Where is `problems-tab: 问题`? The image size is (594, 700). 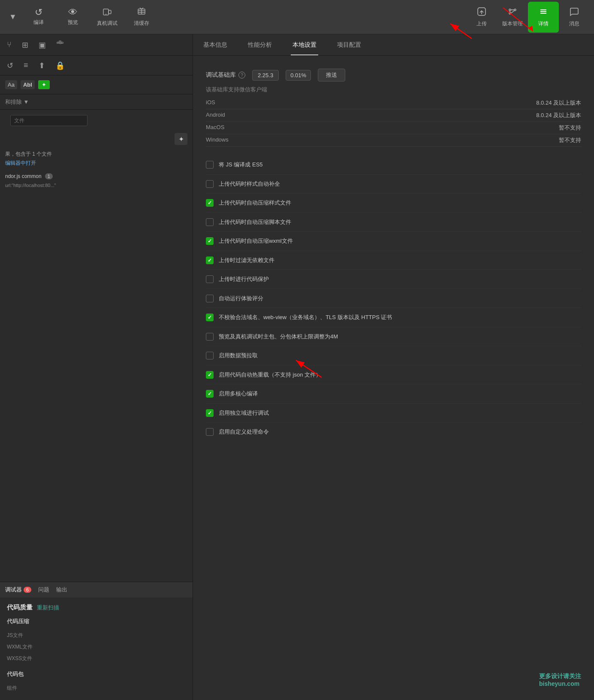
problems-tab: 问题 is located at coordinates (44, 590).